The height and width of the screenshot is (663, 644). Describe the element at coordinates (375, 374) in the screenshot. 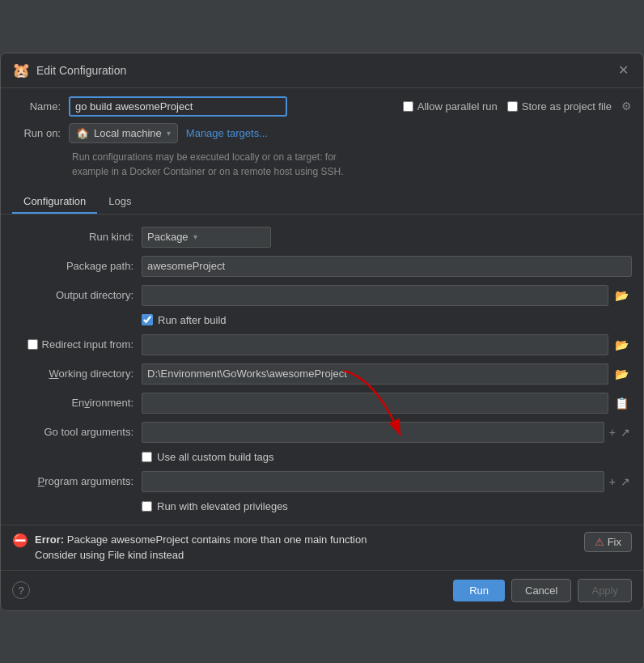

I see `working-directory-input` at that location.